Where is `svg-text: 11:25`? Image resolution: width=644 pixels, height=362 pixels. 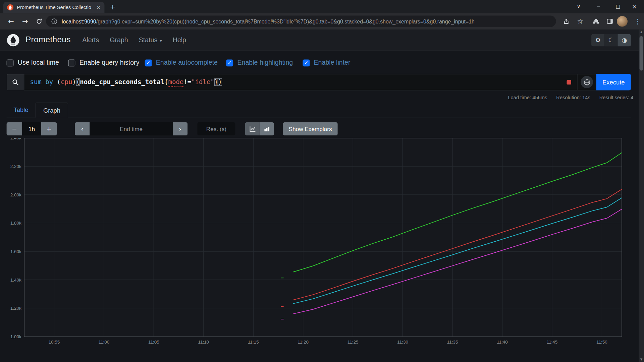
svg-text: 11:25 is located at coordinates (353, 342).